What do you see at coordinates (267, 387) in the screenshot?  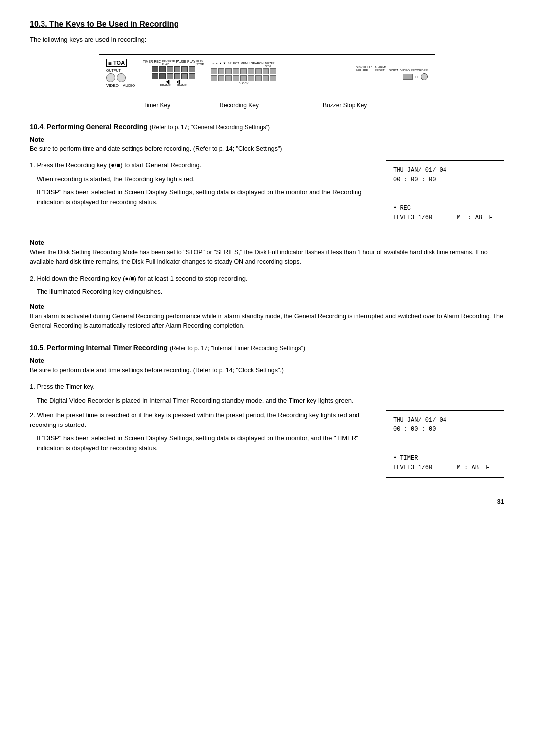 I see `step-10-5-1-a: 1. Press the Timer key.` at bounding box center [267, 387].